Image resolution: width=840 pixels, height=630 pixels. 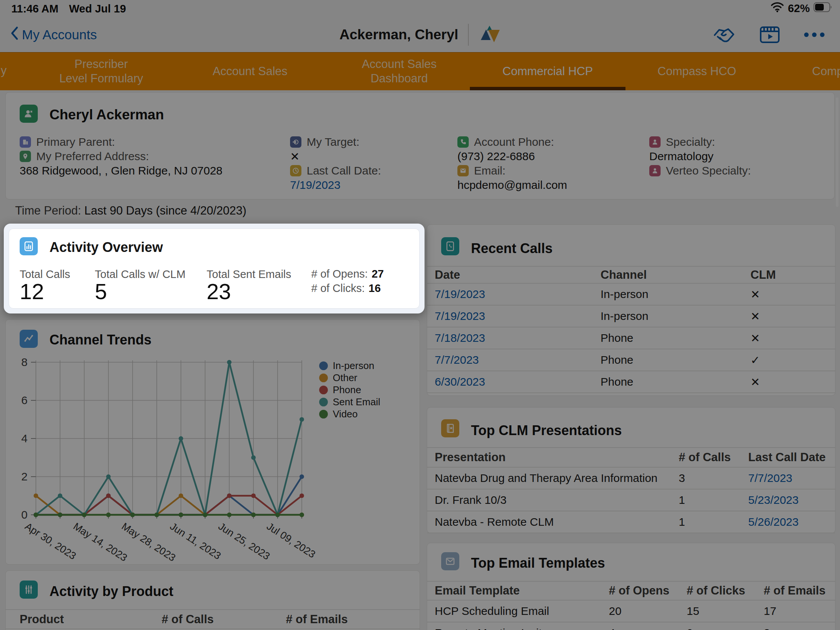 I want to click on email-engagement-stats: # of Opens: 27 # of Clicks: 16, so click(x=348, y=281).